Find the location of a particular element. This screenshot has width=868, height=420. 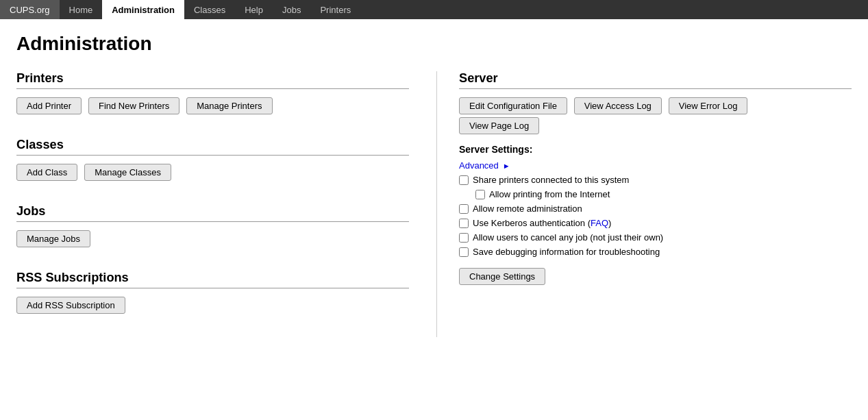

nav-item-cupsorg: CUPS.org is located at coordinates (30, 10).